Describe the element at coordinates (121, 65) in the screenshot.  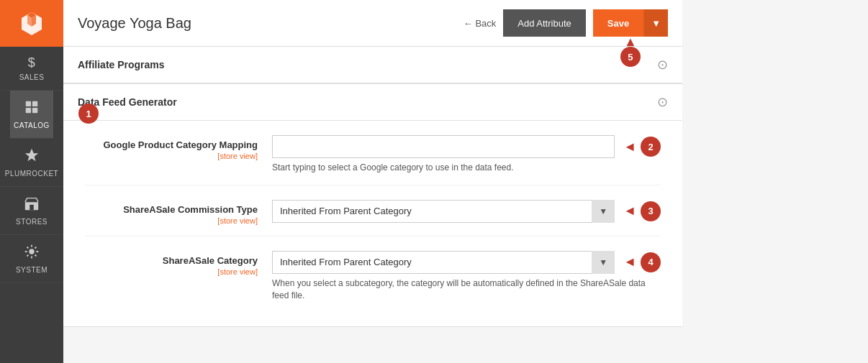
I see `affiliate-programs-title: Affiliate Programs` at that location.